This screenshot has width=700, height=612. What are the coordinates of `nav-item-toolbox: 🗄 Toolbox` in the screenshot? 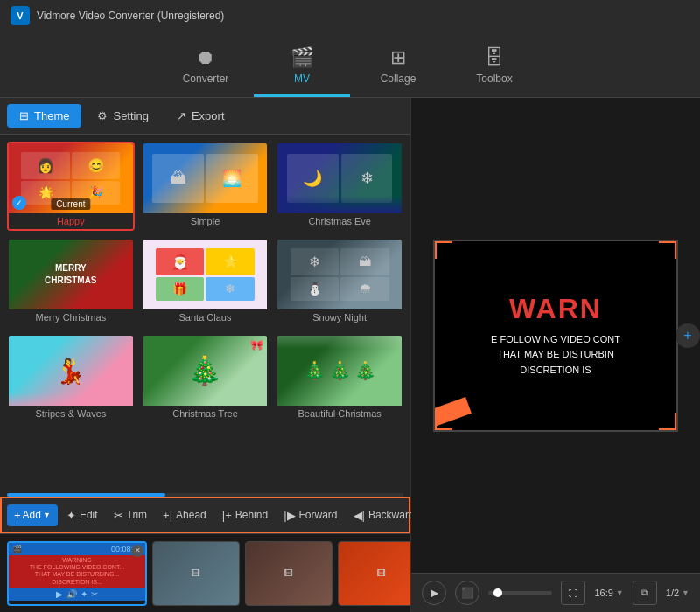 It's located at (494, 66).